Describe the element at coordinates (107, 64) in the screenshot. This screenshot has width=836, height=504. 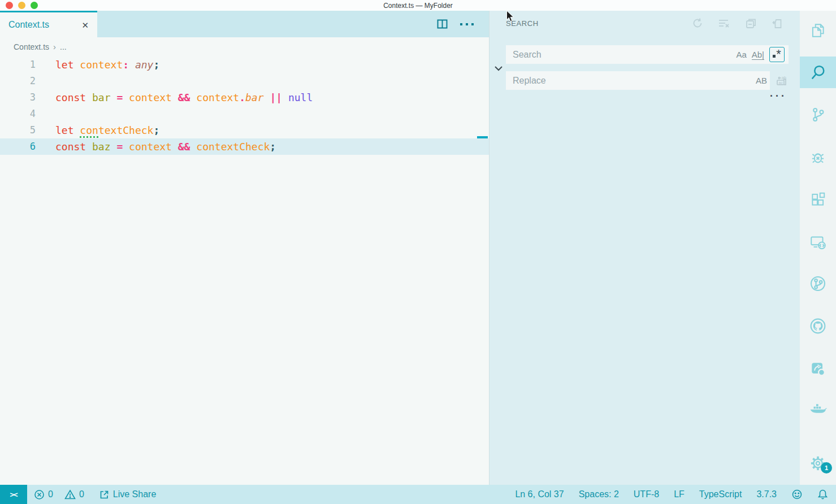
I see `line-text: let context: any;` at that location.